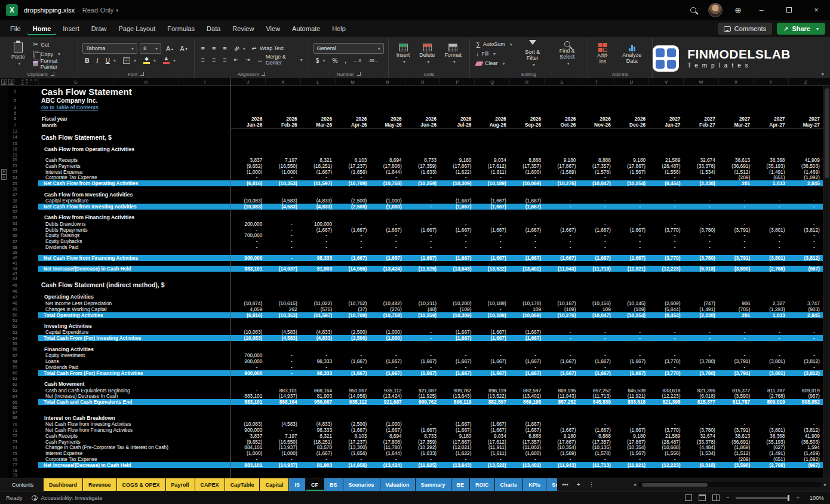 The width and height of the screenshot is (830, 504). What do you see at coordinates (282, 160) in the screenshot?
I see `cell: 7,197` at bounding box center [282, 160].